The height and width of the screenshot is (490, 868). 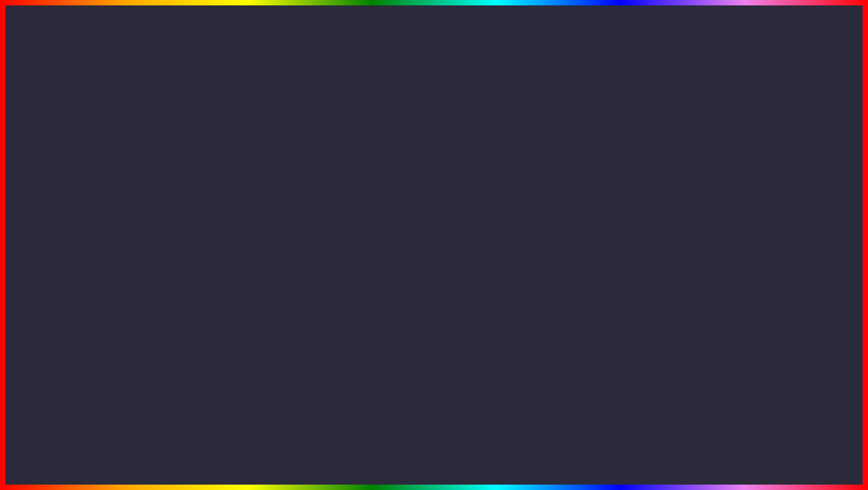 I want to click on owl-svg, so click(x=76, y=351).